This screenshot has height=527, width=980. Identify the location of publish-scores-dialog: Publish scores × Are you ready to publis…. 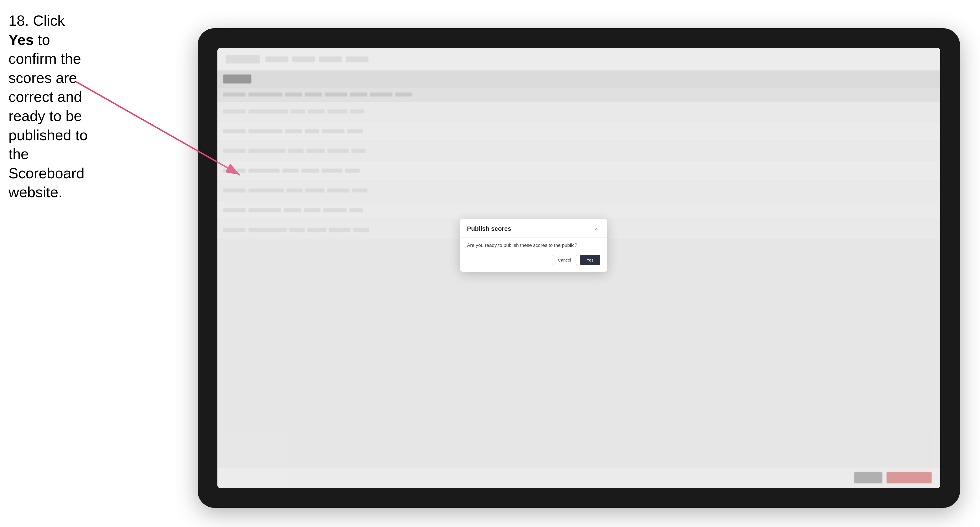
(534, 246).